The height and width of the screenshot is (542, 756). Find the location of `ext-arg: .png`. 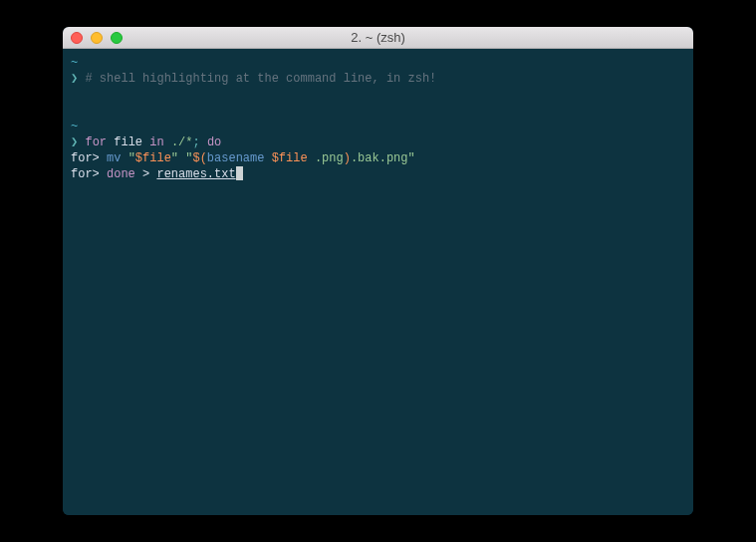

ext-arg: .png is located at coordinates (329, 158).